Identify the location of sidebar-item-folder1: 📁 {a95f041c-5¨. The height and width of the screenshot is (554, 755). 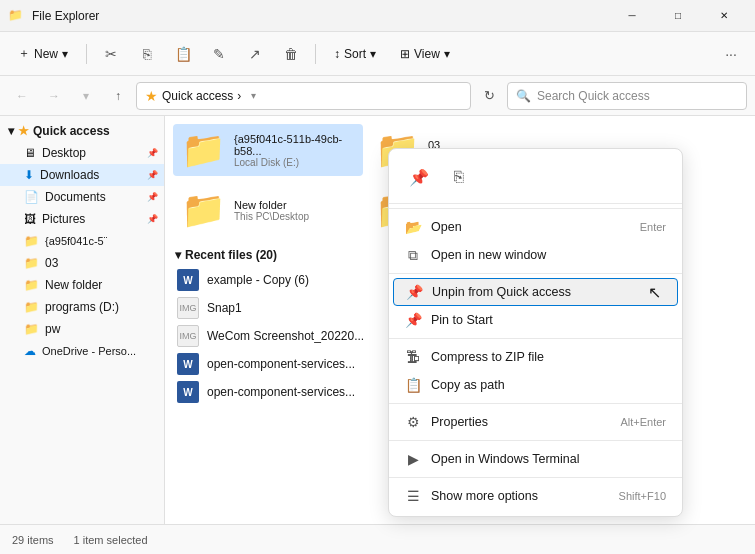
(82, 241).